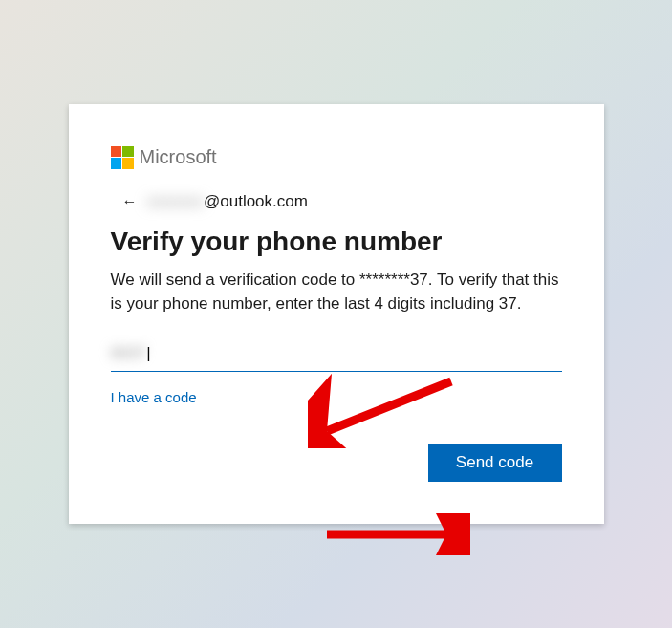 Image resolution: width=672 pixels, height=628 pixels. Describe the element at coordinates (256, 201) in the screenshot. I see `email-domain: @outlook.com` at that location.